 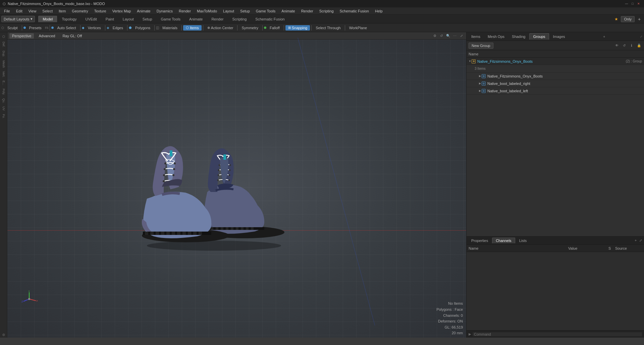 What do you see at coordinates (480, 91) in the screenshot?
I see `mesh-left-expand-icon: ▶` at bounding box center [480, 91].